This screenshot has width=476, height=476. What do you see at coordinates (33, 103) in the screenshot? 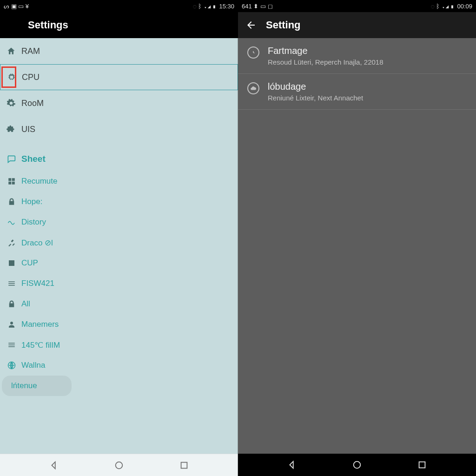
I see `primary-item-label: RooM` at bounding box center [33, 103].